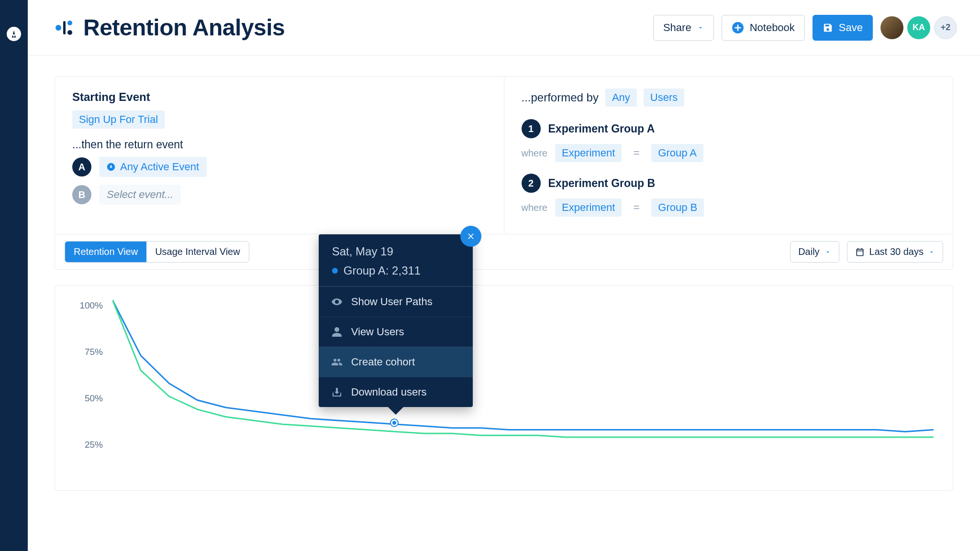  I want to click on view-users-item: View Users, so click(396, 332).